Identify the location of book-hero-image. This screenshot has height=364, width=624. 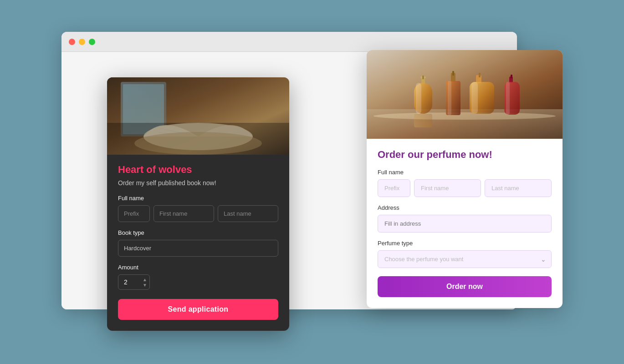
(198, 116).